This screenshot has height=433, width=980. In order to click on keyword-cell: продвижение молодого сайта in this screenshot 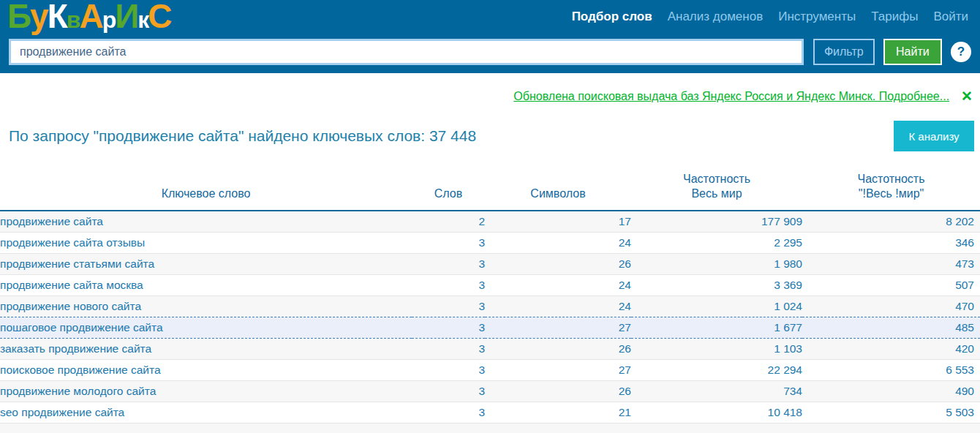, I will do `click(206, 391)`.